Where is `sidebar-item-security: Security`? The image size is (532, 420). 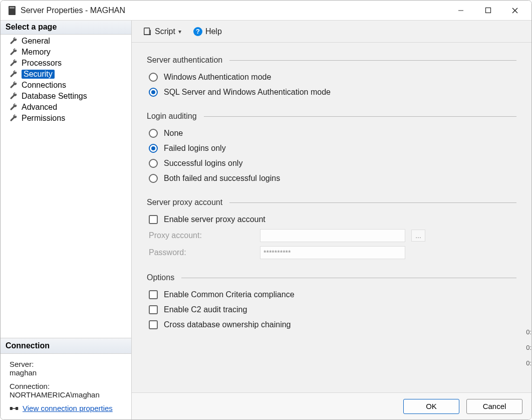 sidebar-item-security: Security is located at coordinates (66, 74).